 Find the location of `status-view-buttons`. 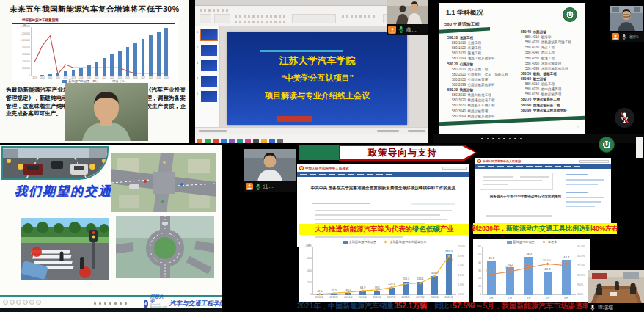

status-view-buttons is located at coordinates (388, 131).